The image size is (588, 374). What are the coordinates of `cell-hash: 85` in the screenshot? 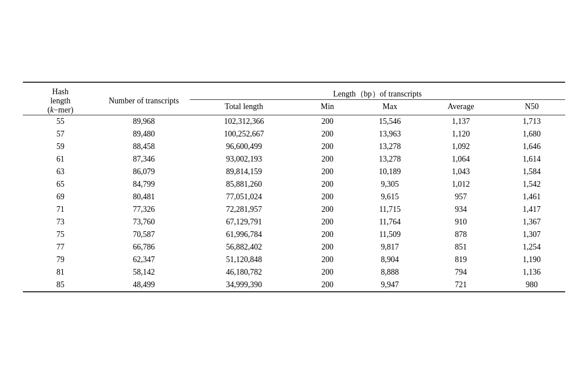 It's located at (61, 285).